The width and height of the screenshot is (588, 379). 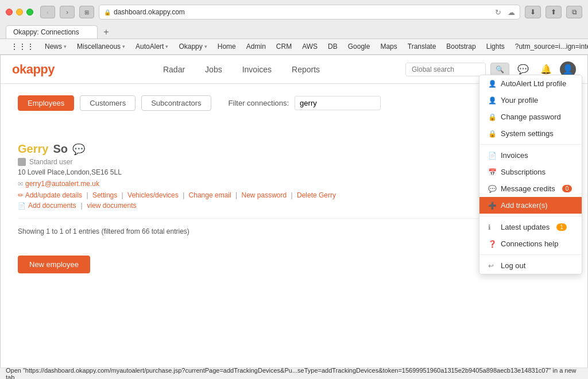 I want to click on employee-first-name: Gerry, so click(x=33, y=149).